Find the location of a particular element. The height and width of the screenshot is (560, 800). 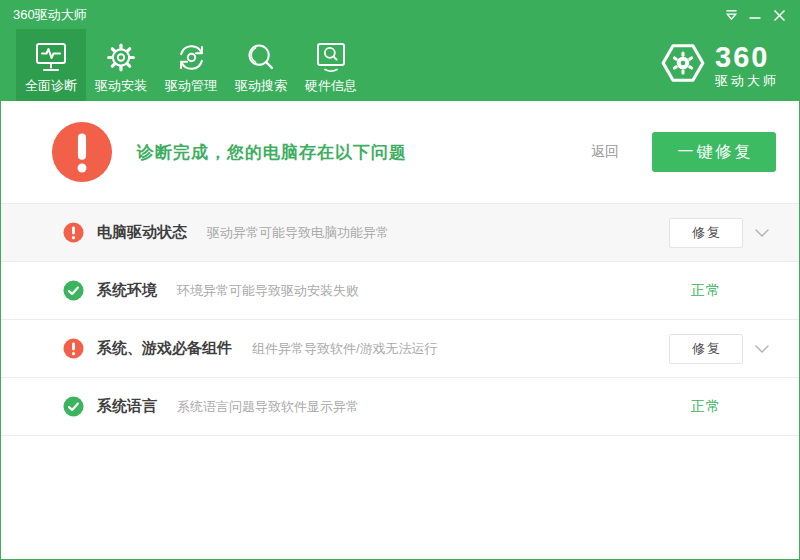

issue-desc: 系统语言问题导致软件显示异常 is located at coordinates (268, 407).